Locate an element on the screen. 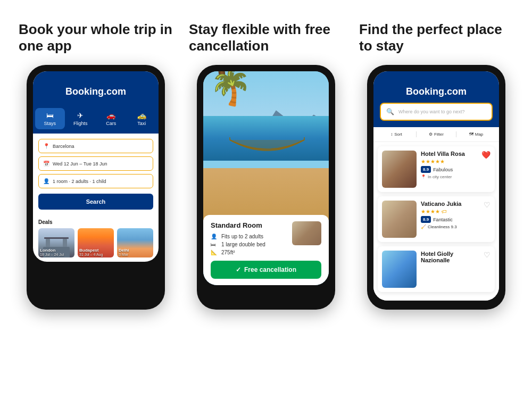 The image size is (532, 399). nav-tabs: 🛏 Stays ✈ Flights 🚗 Cars 🚕 Taxi is located at coordinates (96, 121).